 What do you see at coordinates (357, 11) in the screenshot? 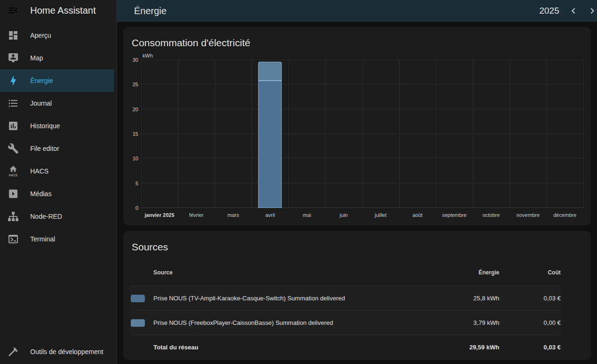
I see `app-header: Énergie 2025` at bounding box center [357, 11].